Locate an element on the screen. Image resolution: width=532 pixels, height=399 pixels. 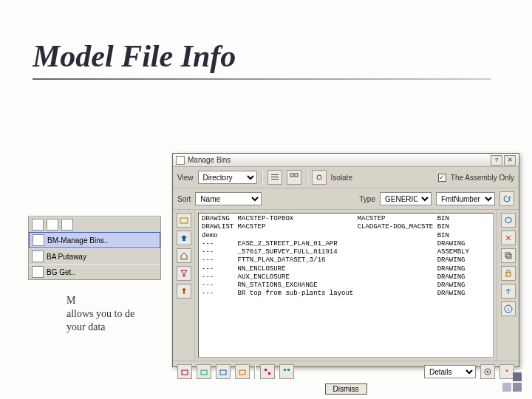
menu-item-putaway: BA Putaway is located at coordinates (95, 256).